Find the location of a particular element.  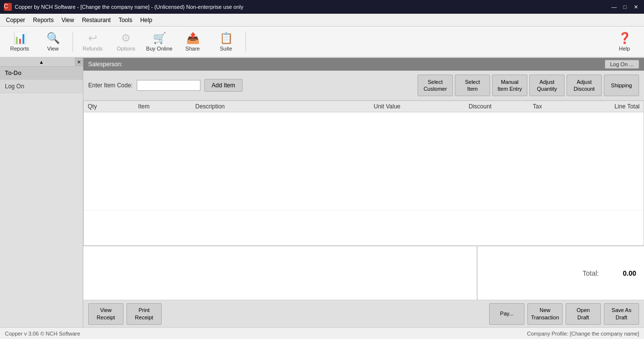

buy-online-icon: 🛒 is located at coordinates (160, 38).